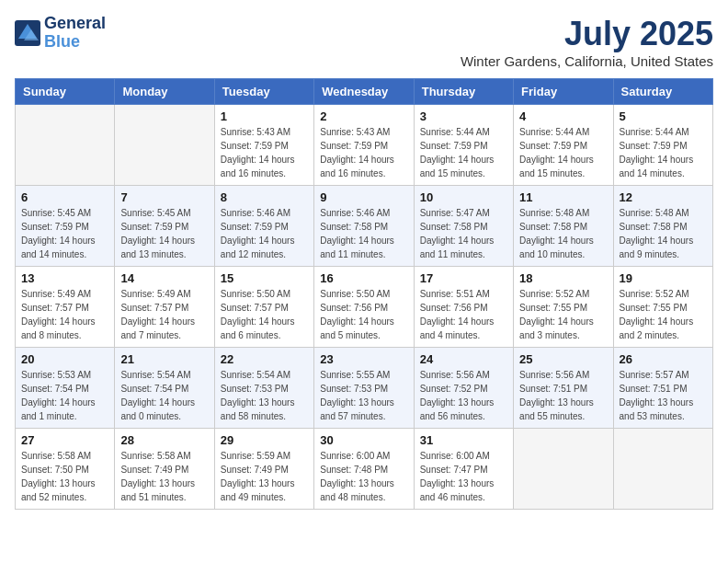 This screenshot has width=728, height=563. Describe the element at coordinates (663, 226) in the screenshot. I see `calendar-cell: 12 Sunrise: 5:48 AMSunset: 7:58 PMDaylig…` at that location.